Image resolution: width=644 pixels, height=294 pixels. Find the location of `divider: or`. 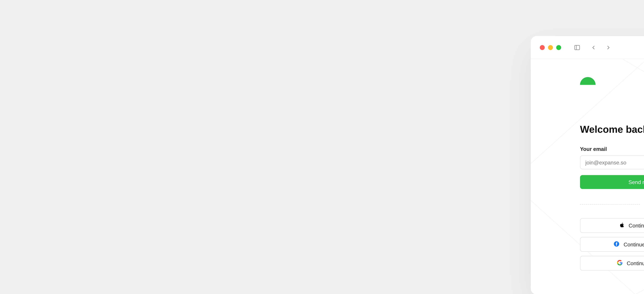

divider: or is located at coordinates (612, 204).